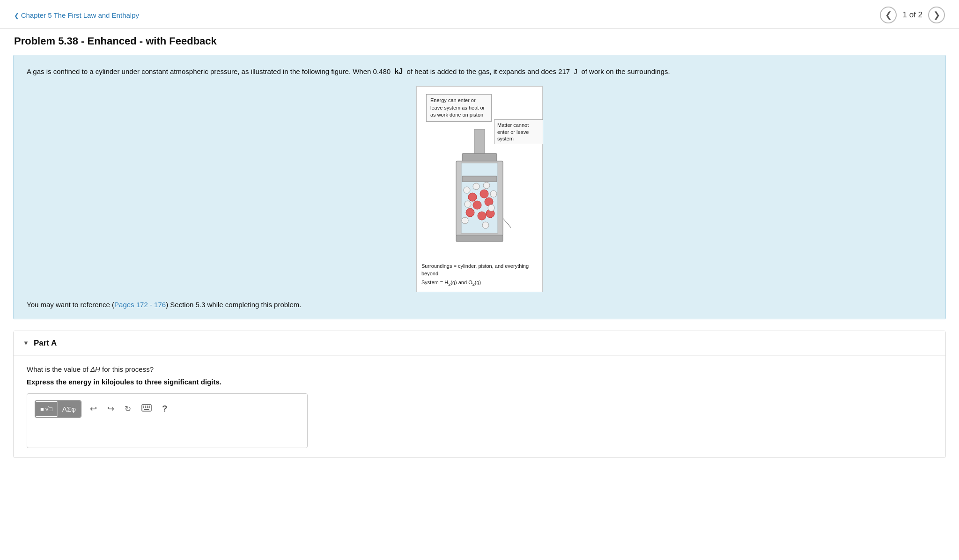  What do you see at coordinates (167, 409) in the screenshot?
I see `answer-toolbar: ■ √□ ΑΣφ ↩ ↪ ↻` at bounding box center [167, 409].